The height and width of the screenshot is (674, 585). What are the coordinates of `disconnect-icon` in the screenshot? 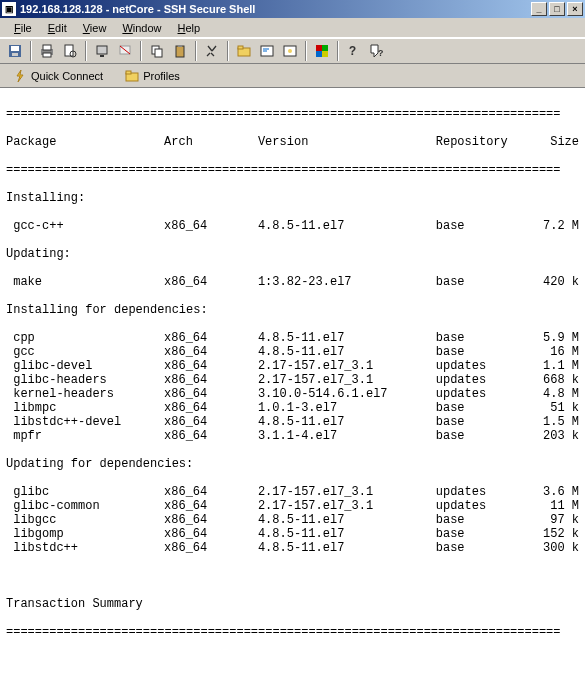 It's located at (125, 51).